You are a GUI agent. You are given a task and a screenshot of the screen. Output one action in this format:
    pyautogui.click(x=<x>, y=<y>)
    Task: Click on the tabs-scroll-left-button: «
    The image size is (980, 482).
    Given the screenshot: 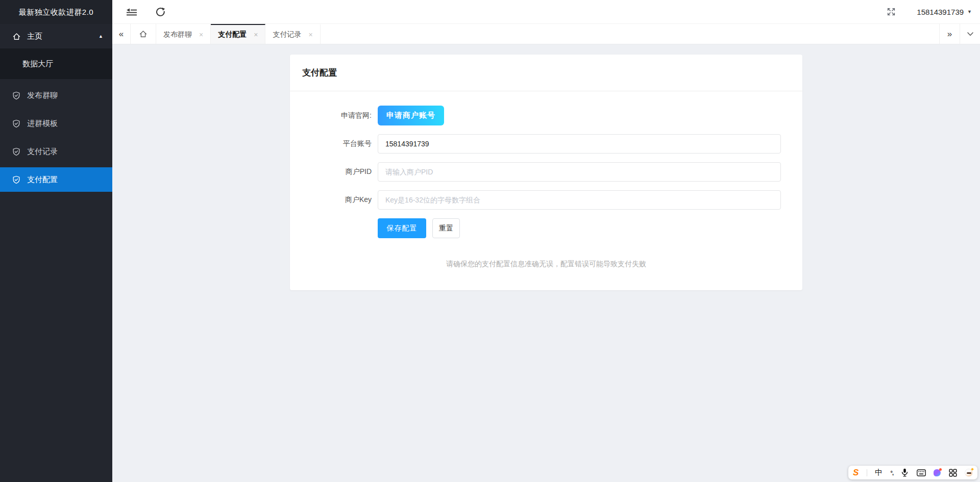 What is the action you would take?
    pyautogui.click(x=121, y=34)
    